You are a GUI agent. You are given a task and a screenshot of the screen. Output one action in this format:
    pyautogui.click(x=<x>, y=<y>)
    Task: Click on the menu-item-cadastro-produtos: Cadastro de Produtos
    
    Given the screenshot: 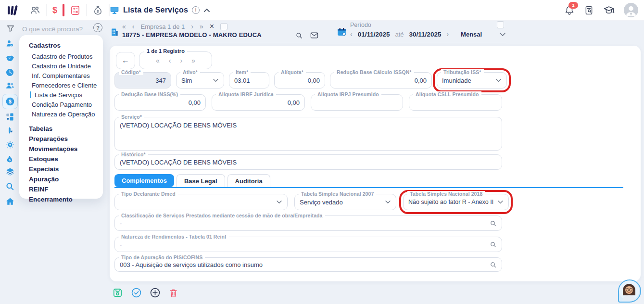 What is the action you would take?
    pyautogui.click(x=61, y=56)
    